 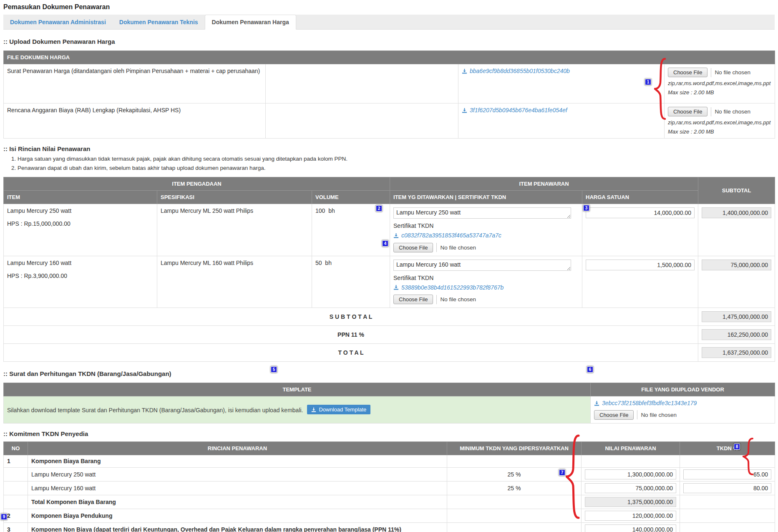 What do you see at coordinates (390, 353) in the screenshot?
I see `summary-row: T O T A L 1,637,250,000.00` at bounding box center [390, 353].